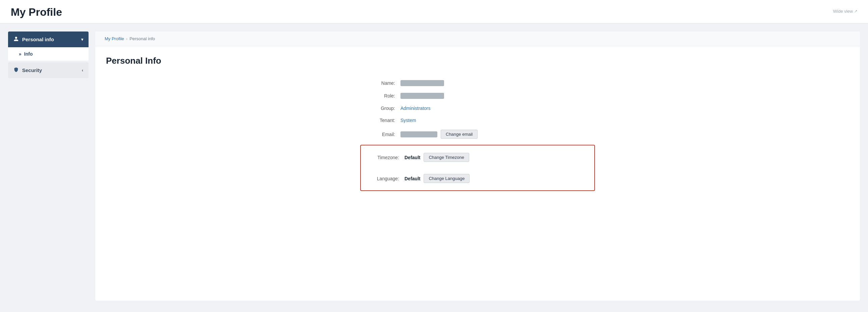 The image size is (868, 312). Describe the element at coordinates (49, 166) in the screenshot. I see `sidebar: Personal info ▾ » Info Security` at that location.